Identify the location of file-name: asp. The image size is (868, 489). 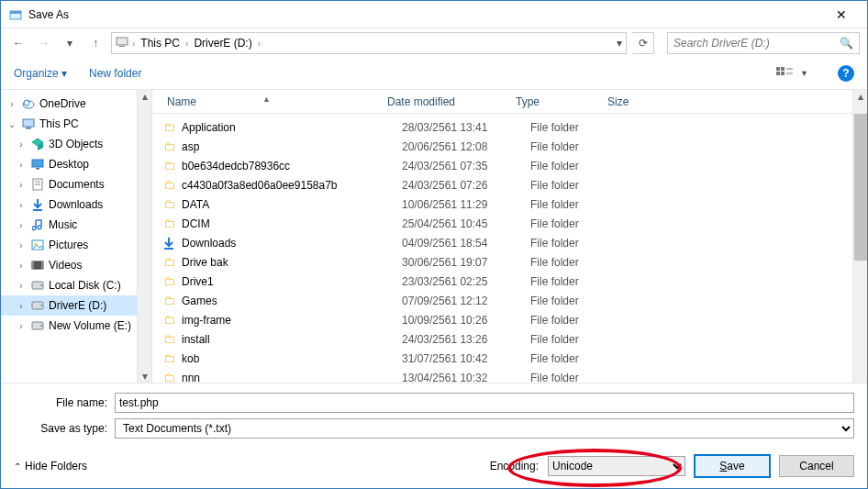
(292, 147).